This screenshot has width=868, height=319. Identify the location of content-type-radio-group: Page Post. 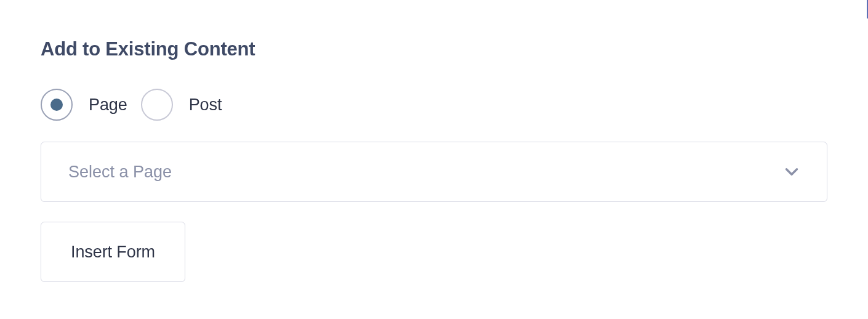
(434, 105).